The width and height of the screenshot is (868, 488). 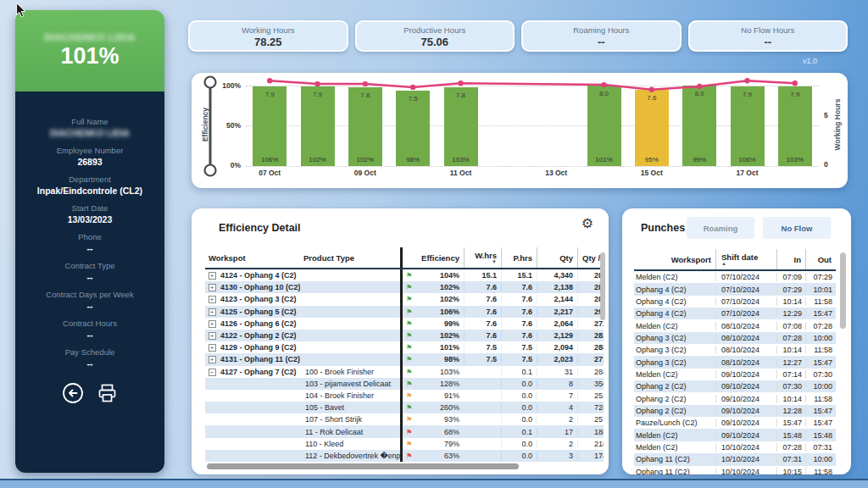 What do you see at coordinates (821, 350) in the screenshot?
I see `cell-out: 11:58` at bounding box center [821, 350].